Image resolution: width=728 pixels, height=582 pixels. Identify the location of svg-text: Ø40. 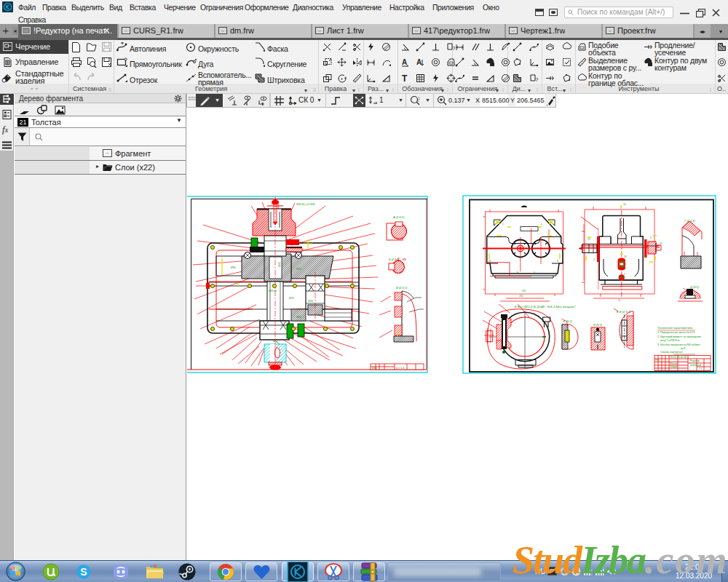
(280, 265).